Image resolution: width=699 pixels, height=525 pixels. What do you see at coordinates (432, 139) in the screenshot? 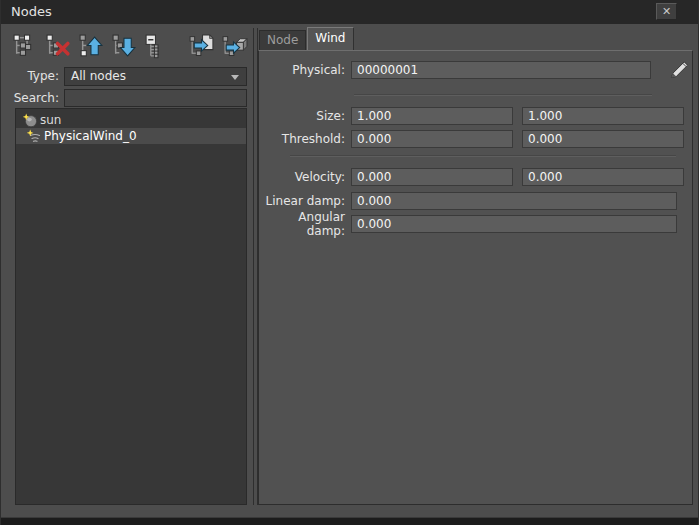
I see `threshold-x-field` at bounding box center [432, 139].